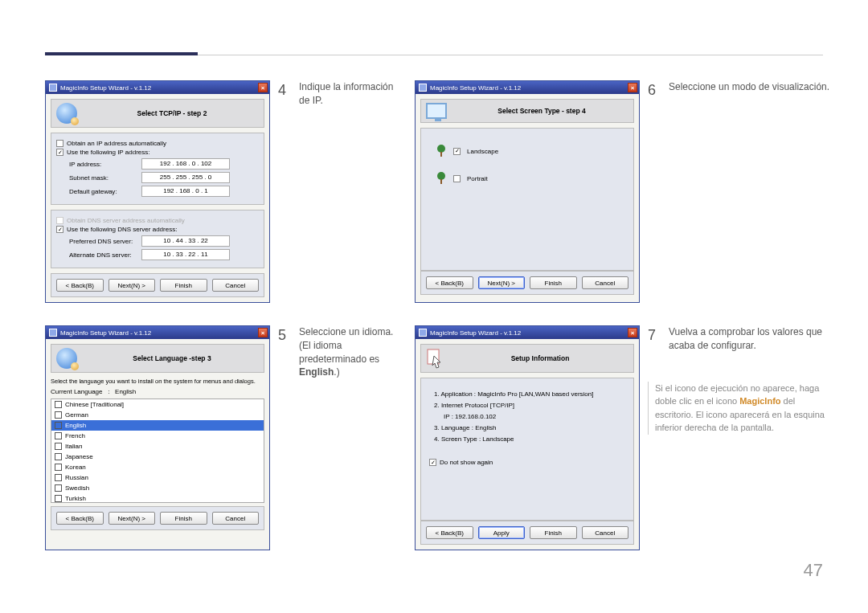  I want to click on radio-use-dns: ✓Use the following DNS server address:, so click(158, 230).